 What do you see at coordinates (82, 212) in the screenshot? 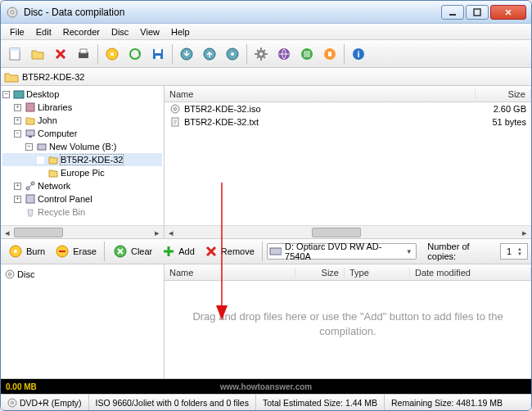
I see `tree-recycle: Recycle Bin` at bounding box center [82, 212].